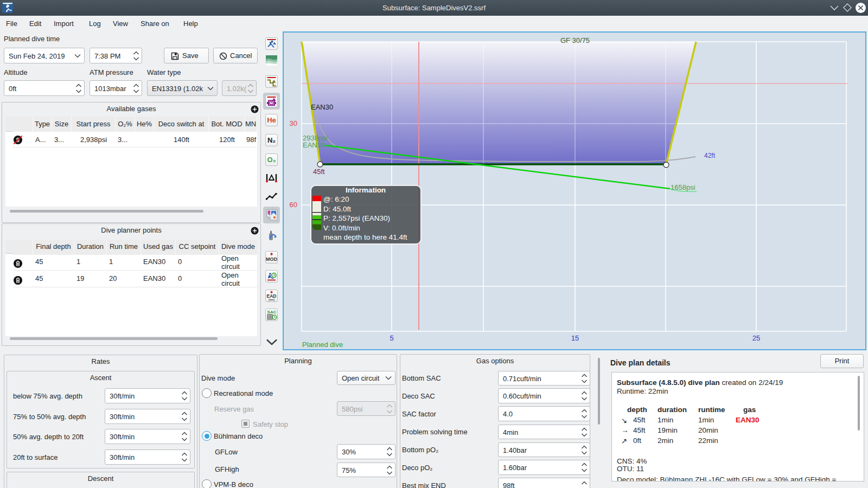 This screenshot has height=488, width=868. What do you see at coordinates (322, 345) in the screenshot?
I see `svg-text: Planned dive` at bounding box center [322, 345].